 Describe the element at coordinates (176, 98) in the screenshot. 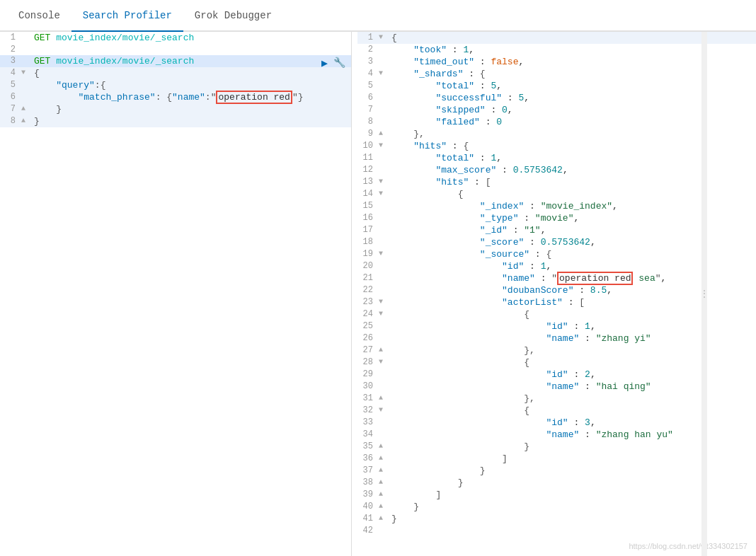

I see `table-row: 6 "match_phrase": {"name":"operation red…` at that location.